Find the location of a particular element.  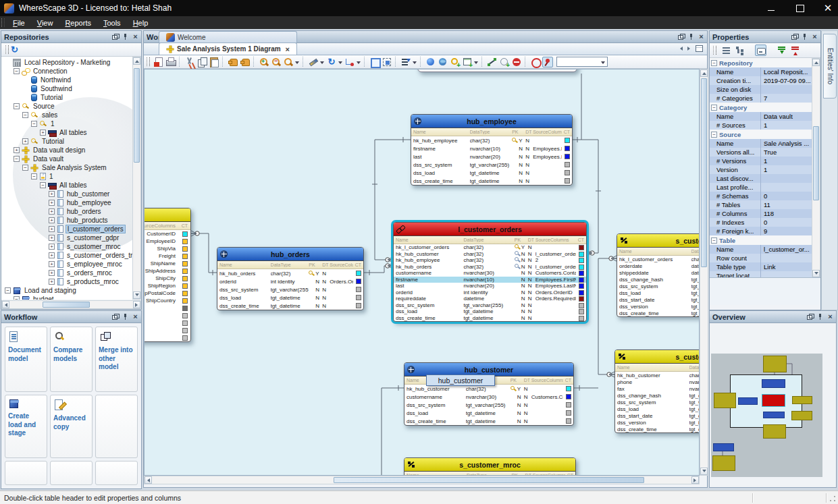

column-header-row: NameDataTypePKDTSourceColumnsCT is located at coordinates (490, 240).